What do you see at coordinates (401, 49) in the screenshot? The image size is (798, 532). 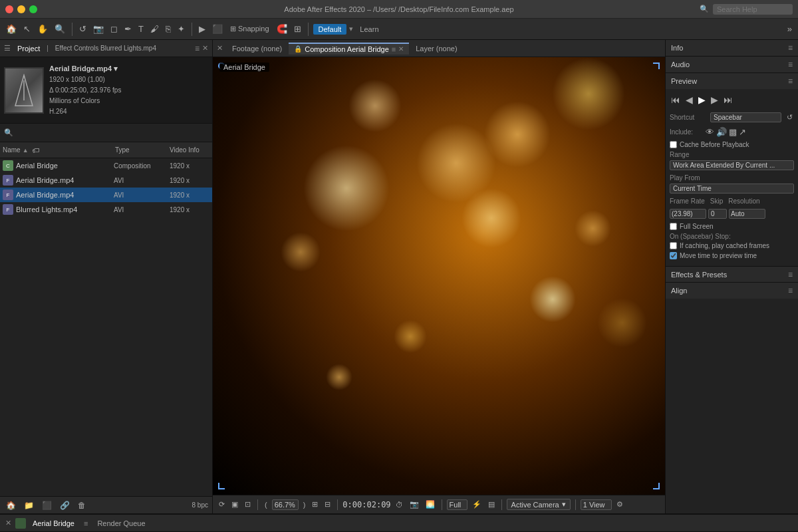 I see `comp-tab-close: ✕` at bounding box center [401, 49].